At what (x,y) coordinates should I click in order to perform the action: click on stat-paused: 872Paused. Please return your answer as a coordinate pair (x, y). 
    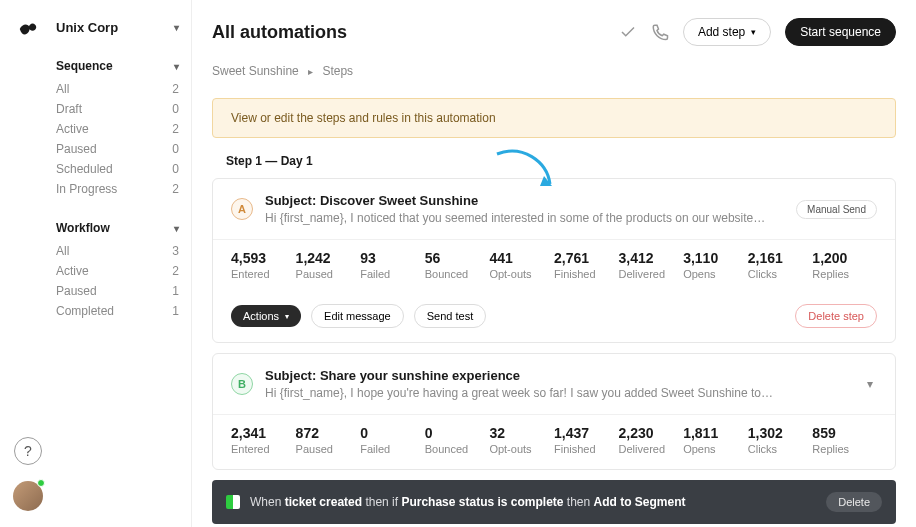
    Looking at the image, I should click on (328, 440).